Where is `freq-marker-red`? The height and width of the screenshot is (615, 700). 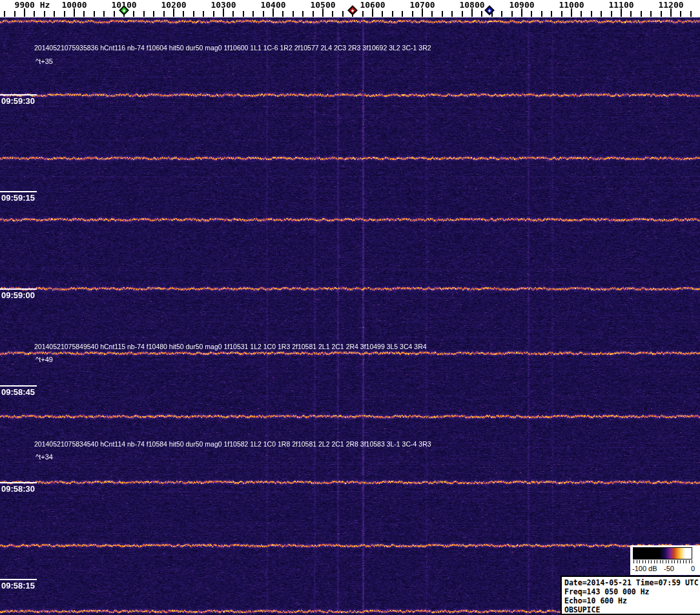 freq-marker-red is located at coordinates (353, 10).